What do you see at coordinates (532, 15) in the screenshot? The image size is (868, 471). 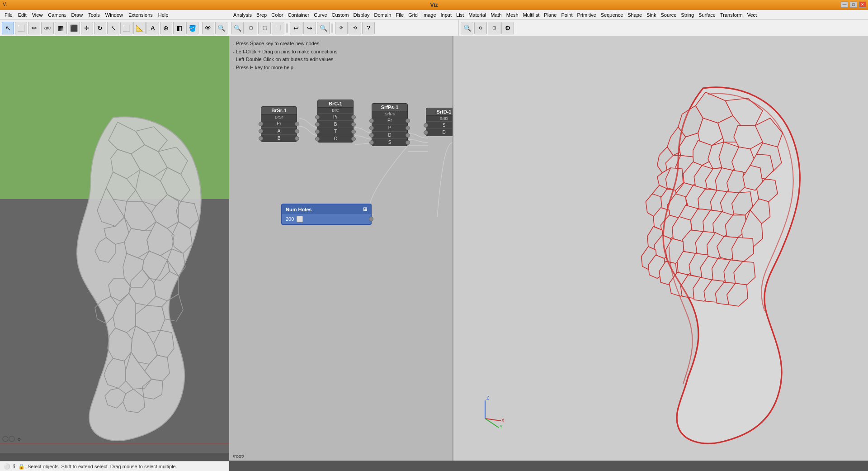 I see `viz-menu-multilist: Multilist` at bounding box center [532, 15].